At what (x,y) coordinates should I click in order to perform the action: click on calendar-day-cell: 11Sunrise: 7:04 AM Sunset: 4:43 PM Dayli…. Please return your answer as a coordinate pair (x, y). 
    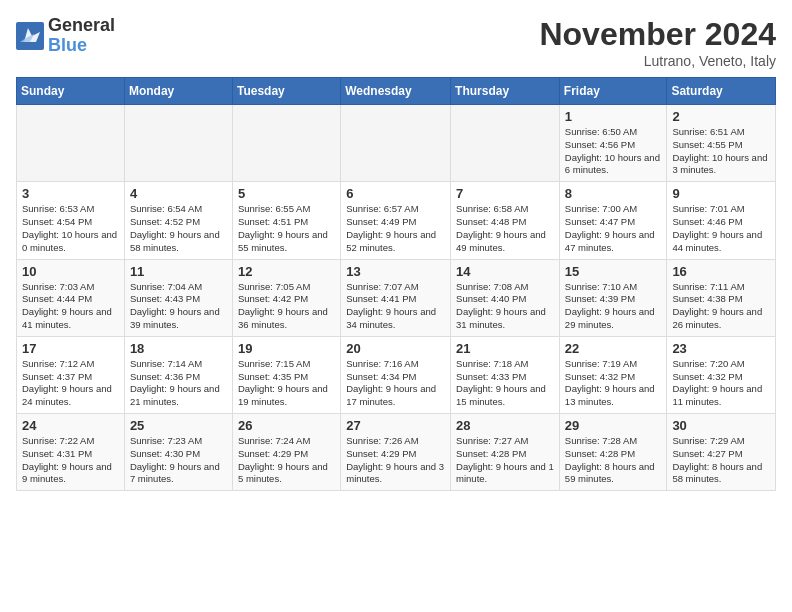
    Looking at the image, I should click on (178, 298).